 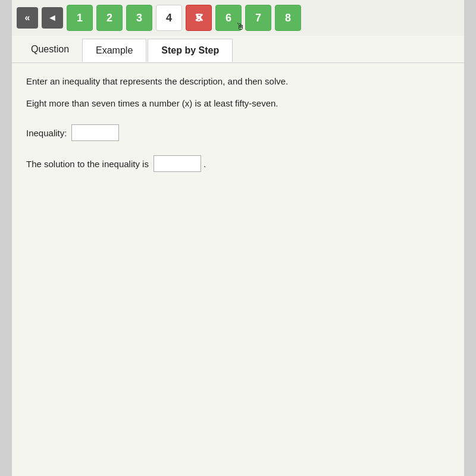 I want to click on problem-statement: Eight more than seven times a number (x)…, so click(x=238, y=104).